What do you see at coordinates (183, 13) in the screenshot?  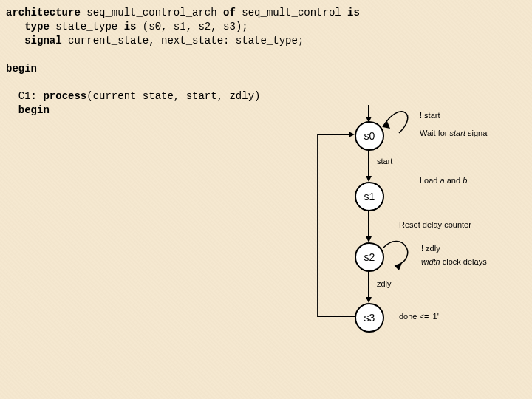 I see `line1: architecture seq_mult_control_arch of se…` at bounding box center [183, 13].